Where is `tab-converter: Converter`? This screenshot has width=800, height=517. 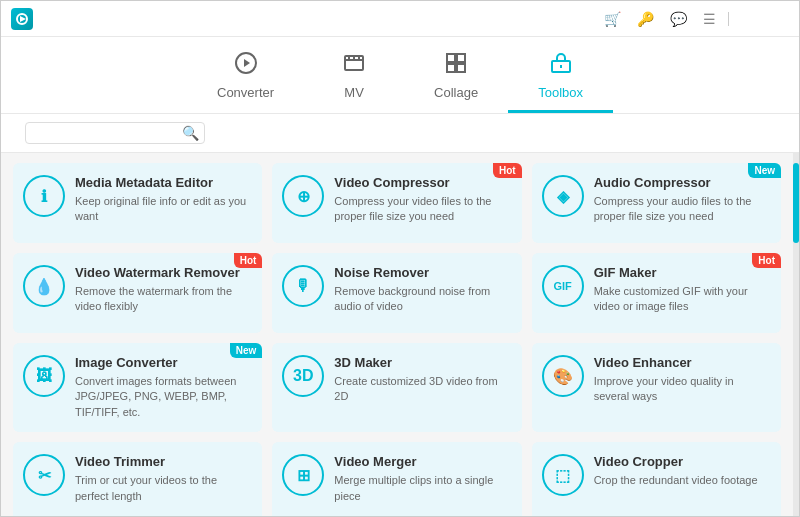
tab-converter: Converter is located at coordinates (246, 79).